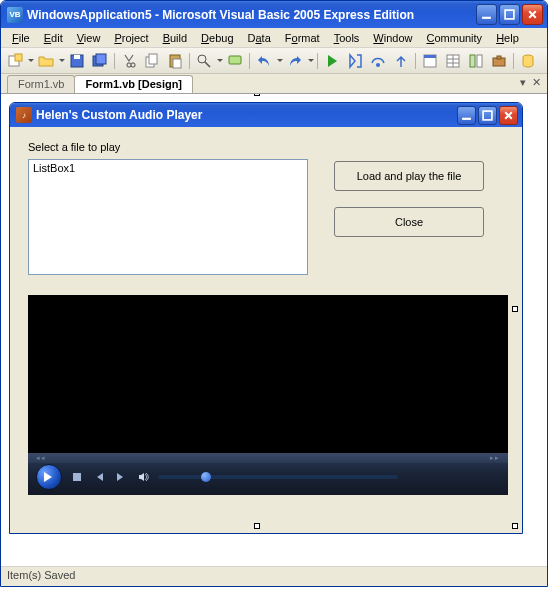 The image size is (550, 589). Describe the element at coordinates (77, 61) in the screenshot. I see `save-icon` at that location.